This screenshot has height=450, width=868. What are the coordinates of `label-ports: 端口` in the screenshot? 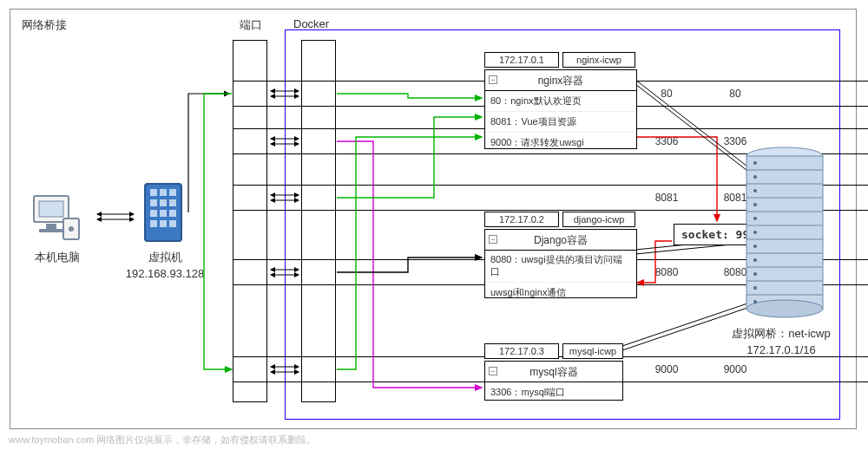 It's located at (251, 25).